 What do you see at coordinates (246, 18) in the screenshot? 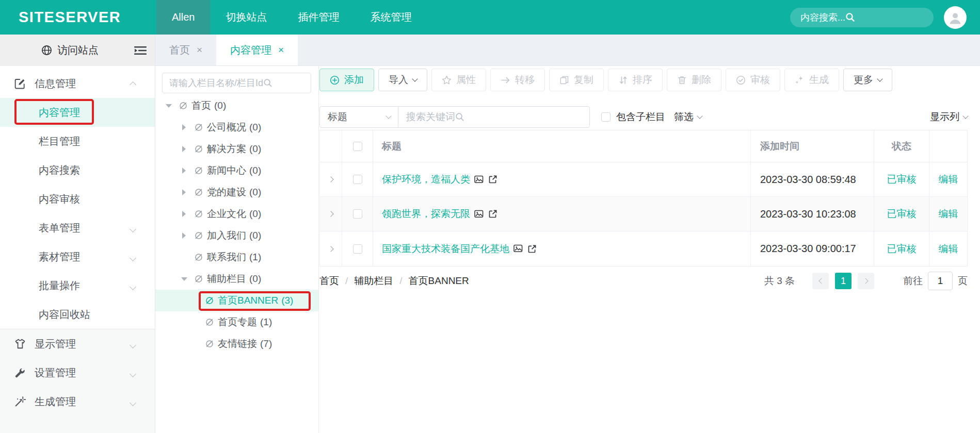
I see `nav-item-switch-site: 切换站点` at bounding box center [246, 18].